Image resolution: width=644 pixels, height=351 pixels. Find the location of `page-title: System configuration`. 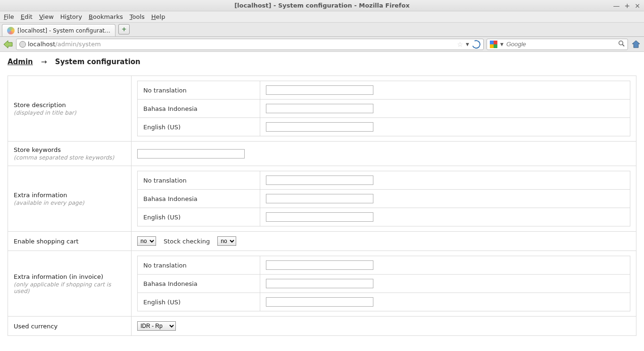

page-title: System configuration is located at coordinates (98, 62).